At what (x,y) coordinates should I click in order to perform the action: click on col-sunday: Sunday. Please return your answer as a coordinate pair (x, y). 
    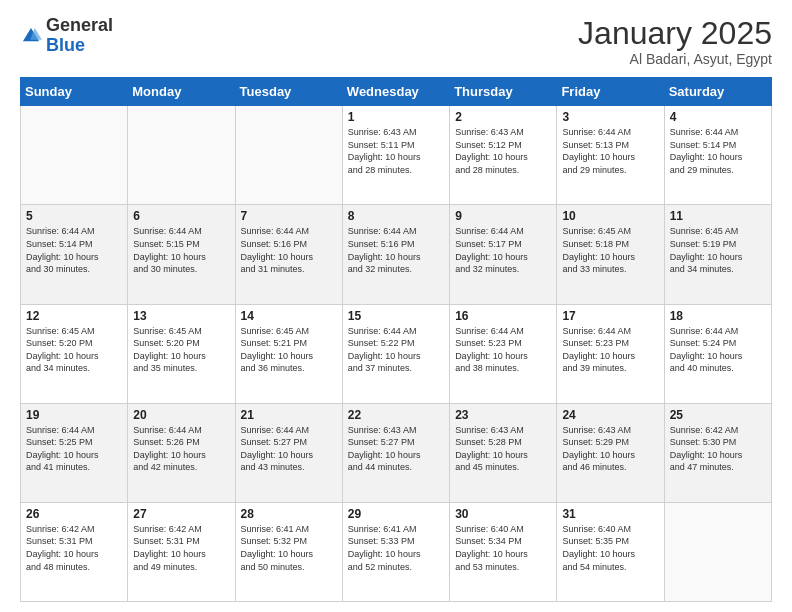
    Looking at the image, I should click on (74, 92).